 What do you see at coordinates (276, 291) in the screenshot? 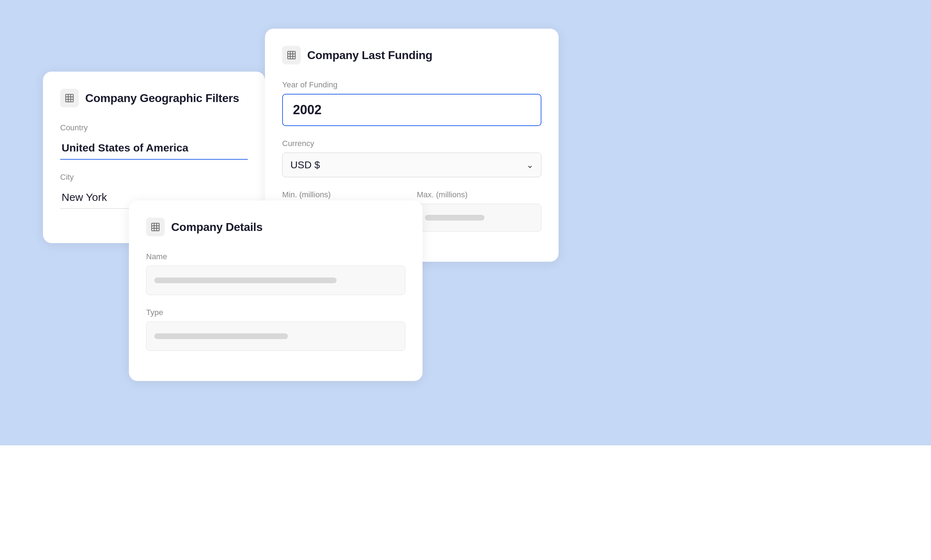
I see `details-card: Company Details Name Type` at bounding box center [276, 291].